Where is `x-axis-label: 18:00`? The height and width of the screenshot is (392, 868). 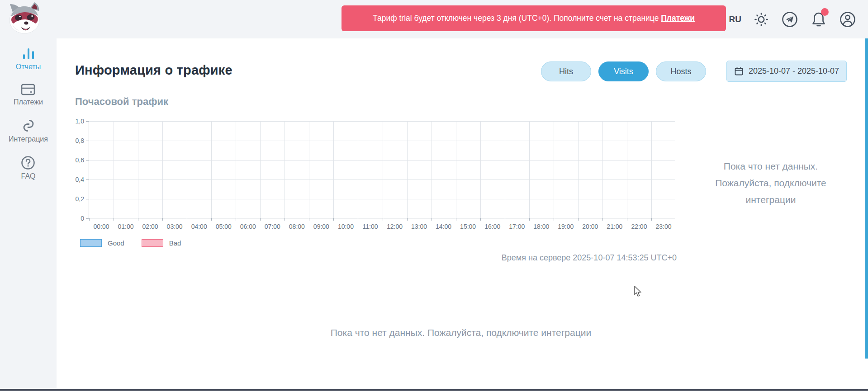
x-axis-label: 18:00 is located at coordinates (541, 227).